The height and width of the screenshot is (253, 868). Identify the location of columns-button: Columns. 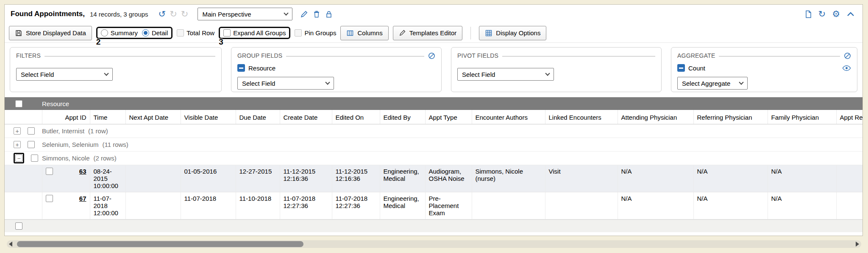
(364, 33).